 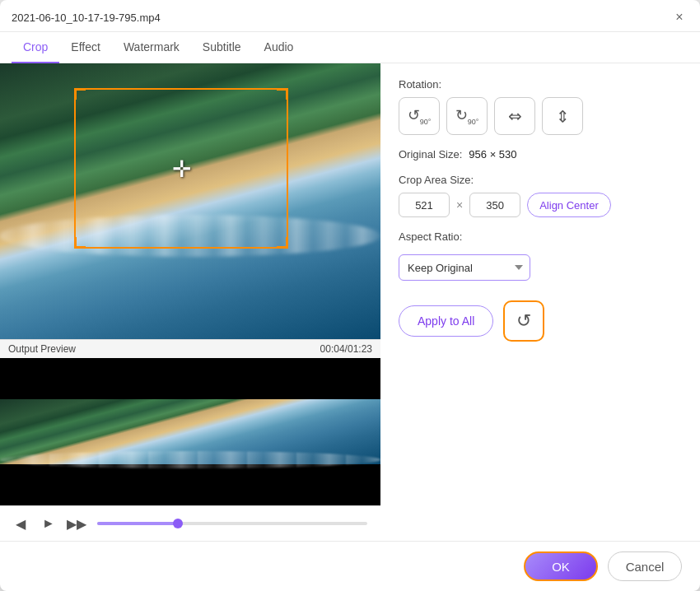 What do you see at coordinates (350, 16) in the screenshot?
I see `title-bar: 2021-06-10_10-17-19-795.mp4 ×` at bounding box center [350, 16].